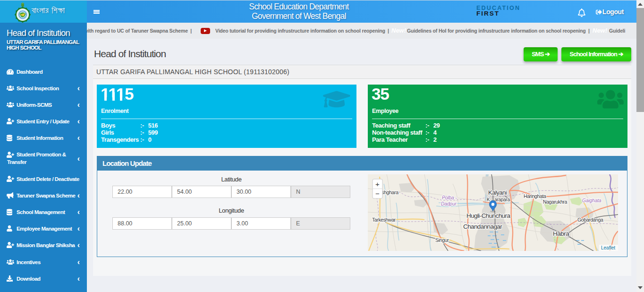  Describe the element at coordinates (449, 204) in the screenshot. I see `svg-text: Dadpur` at that location.